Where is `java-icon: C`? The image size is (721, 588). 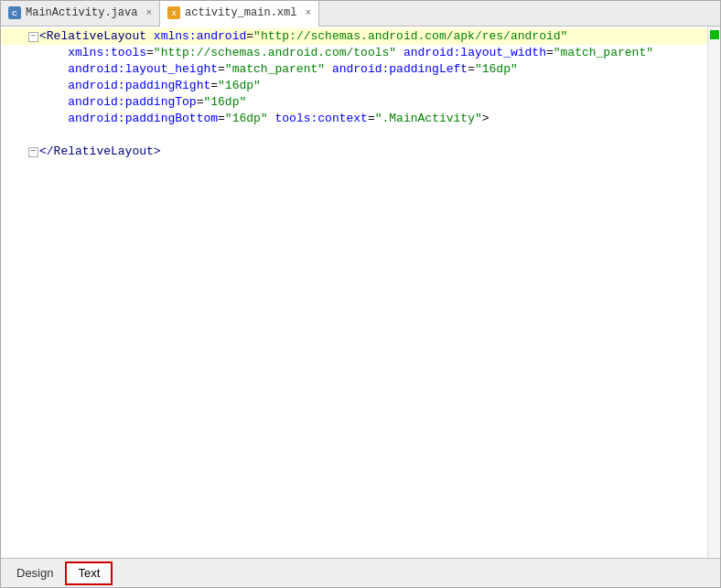 java-icon: C is located at coordinates (15, 13).